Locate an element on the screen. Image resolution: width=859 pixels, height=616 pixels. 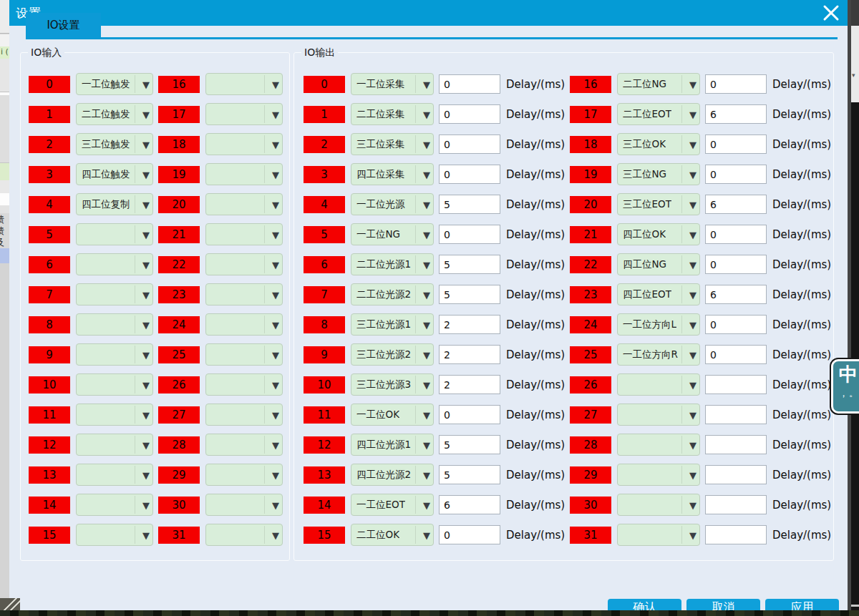
cancel-button: 取消 is located at coordinates (723, 605).